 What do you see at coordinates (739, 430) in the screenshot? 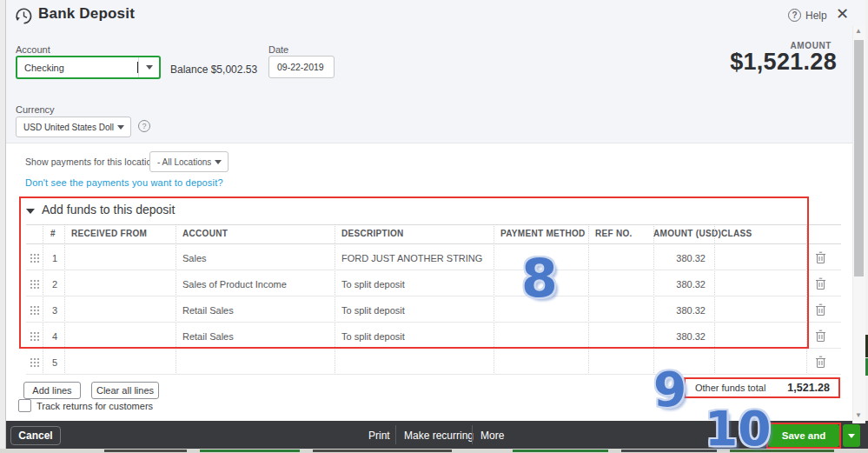
I see `annotation-step-10: 10` at bounding box center [739, 430].